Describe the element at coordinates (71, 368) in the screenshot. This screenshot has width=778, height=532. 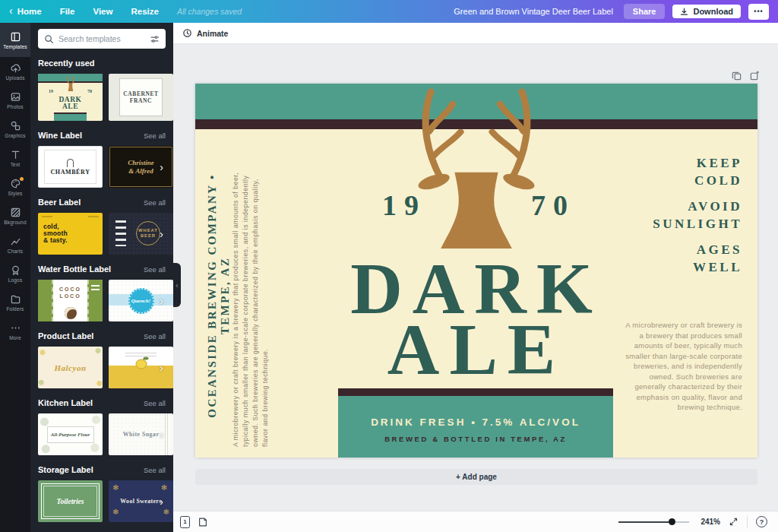
I see `thumb-title: Halcyon` at that location.